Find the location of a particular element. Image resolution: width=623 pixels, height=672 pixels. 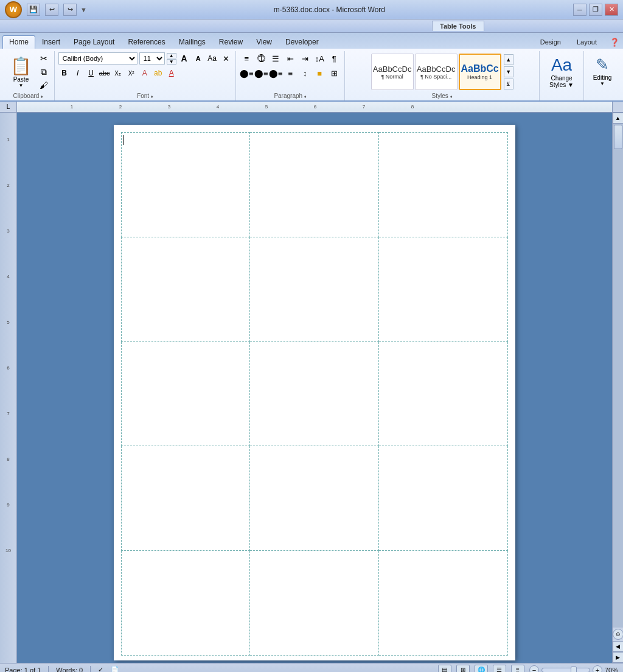

highlight-button: ab is located at coordinates (158, 73).